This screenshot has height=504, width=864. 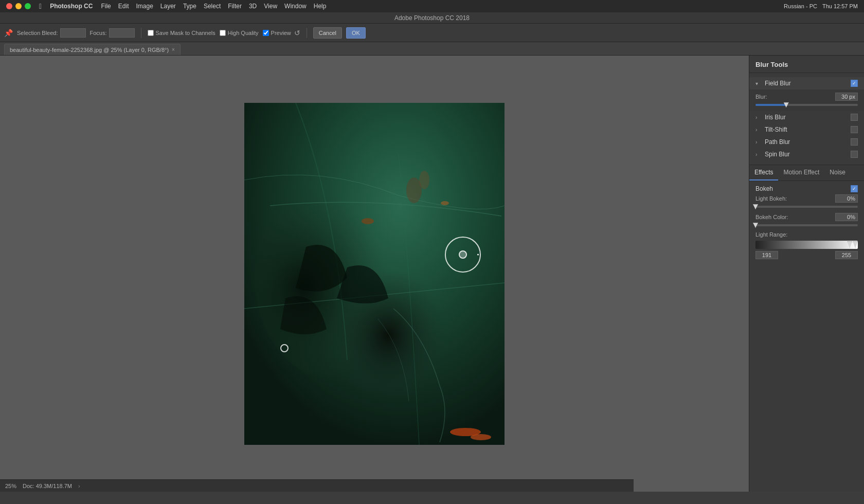 What do you see at coordinates (854, 83) in the screenshot?
I see `field-blur-checkbox` at bounding box center [854, 83].